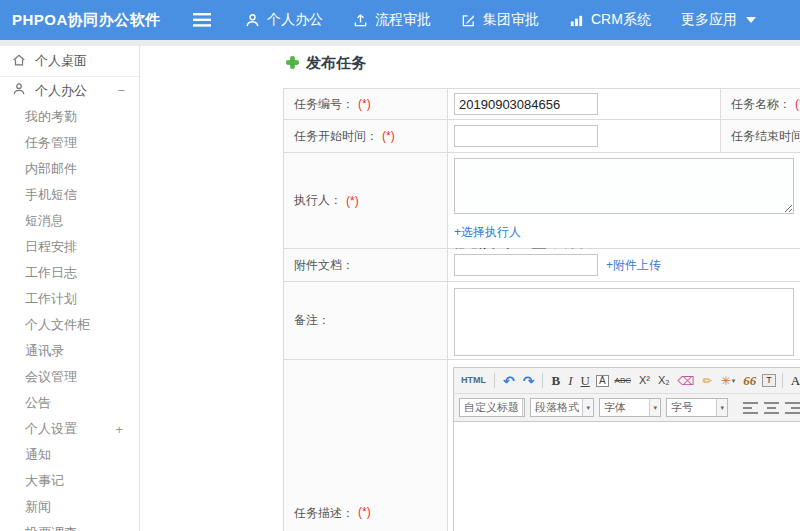 This screenshot has height=531, width=800. Describe the element at coordinates (19, 62) in the screenshot. I see `home-icon` at that location.